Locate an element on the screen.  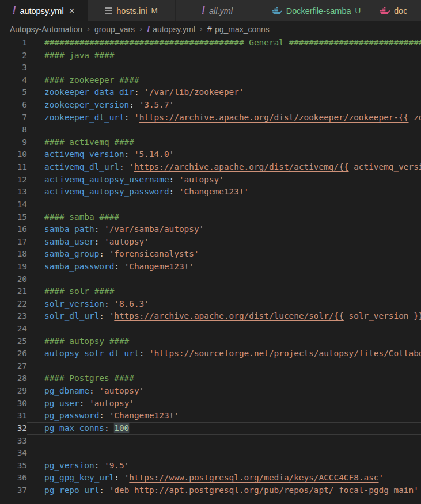
code-line-content: pg_gpg_key_url: 'https://www.postgresql.… is located at coordinates (224, 478).